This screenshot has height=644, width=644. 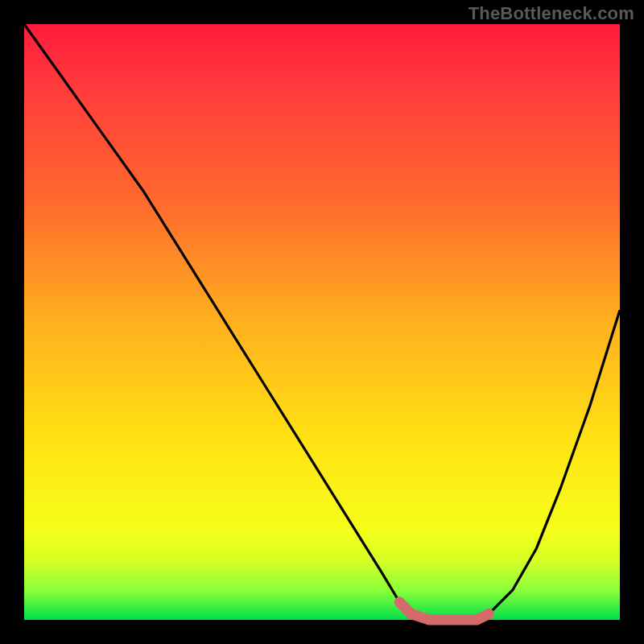 What do you see at coordinates (444, 611) in the screenshot?
I see `highlight-segment-path` at bounding box center [444, 611].